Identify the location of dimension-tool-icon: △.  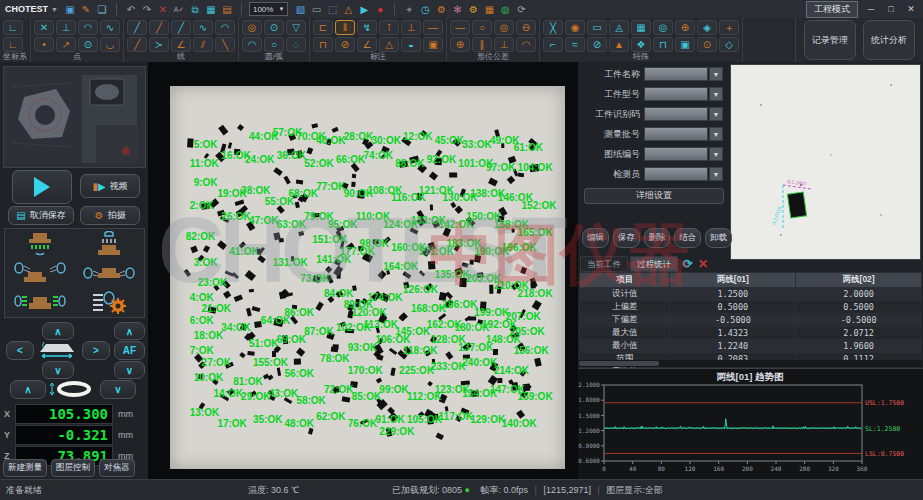
(389, 44).